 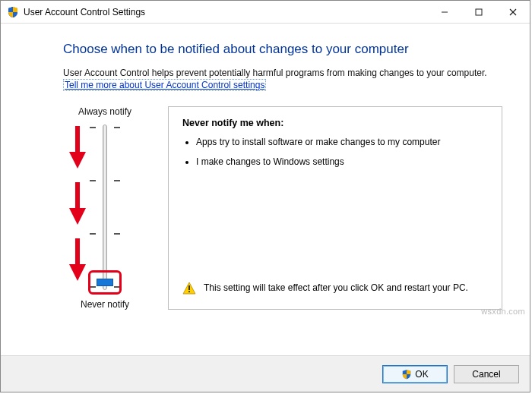 I want to click on window-title: User Account Control Settings, so click(x=84, y=12).